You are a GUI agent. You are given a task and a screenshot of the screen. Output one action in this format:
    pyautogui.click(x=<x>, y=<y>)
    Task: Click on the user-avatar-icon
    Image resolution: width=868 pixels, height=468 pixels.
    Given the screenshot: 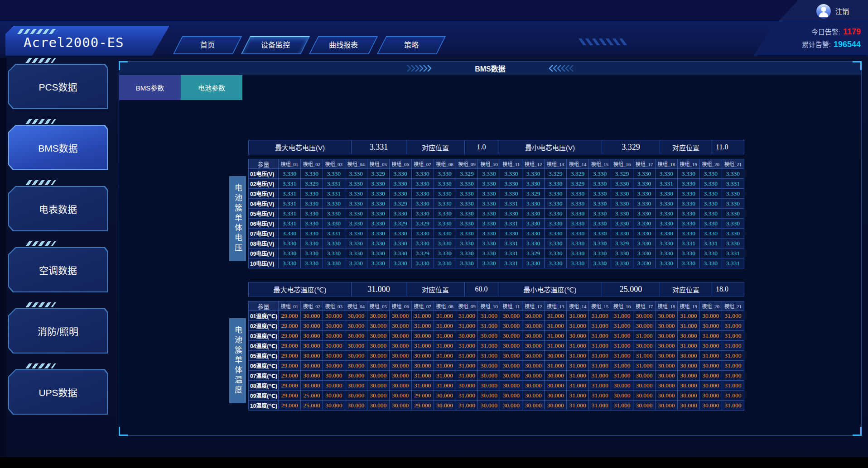 What is the action you would take?
    pyautogui.click(x=824, y=11)
    